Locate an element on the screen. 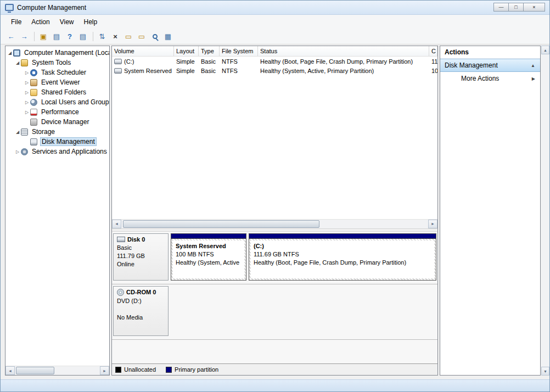  partition-system-reserved: System Reserved 100 MB NTFS Healthy (Sys… is located at coordinates (209, 257).